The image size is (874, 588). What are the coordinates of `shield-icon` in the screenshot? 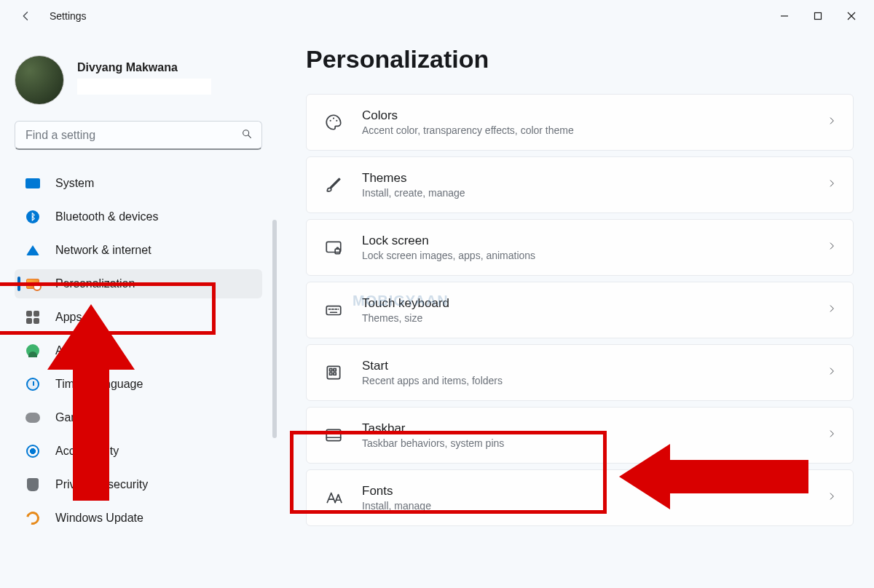 It's located at (33, 485).